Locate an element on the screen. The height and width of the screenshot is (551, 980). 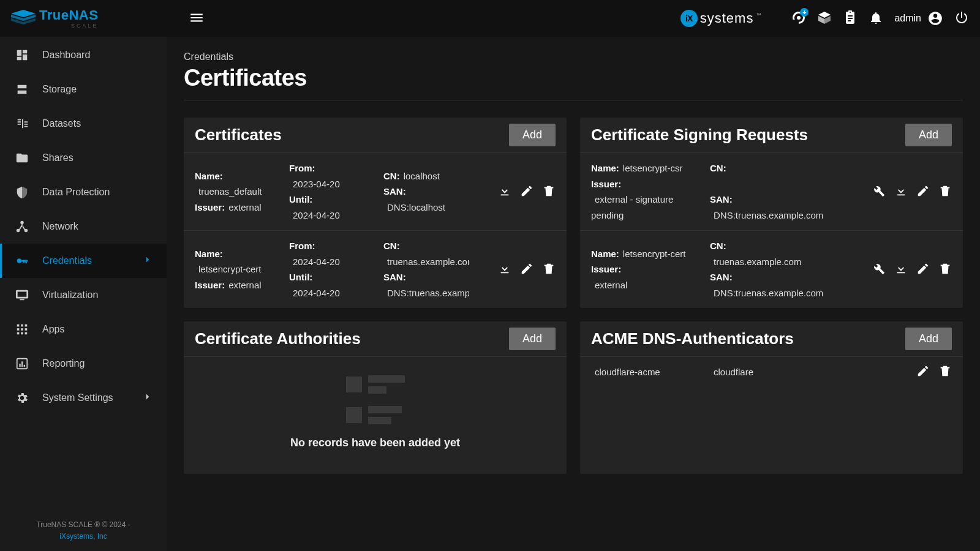
ca-card: Certificate Authorities Add No records h… is located at coordinates (375, 398).